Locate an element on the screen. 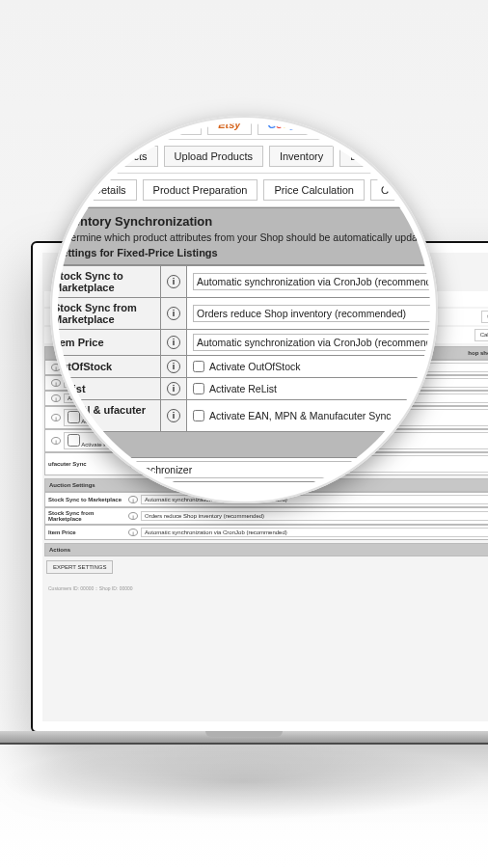 The height and width of the screenshot is (868, 488). inventory-sync-header: Inventory Synchronization Determine whic… is located at coordinates (244, 236).